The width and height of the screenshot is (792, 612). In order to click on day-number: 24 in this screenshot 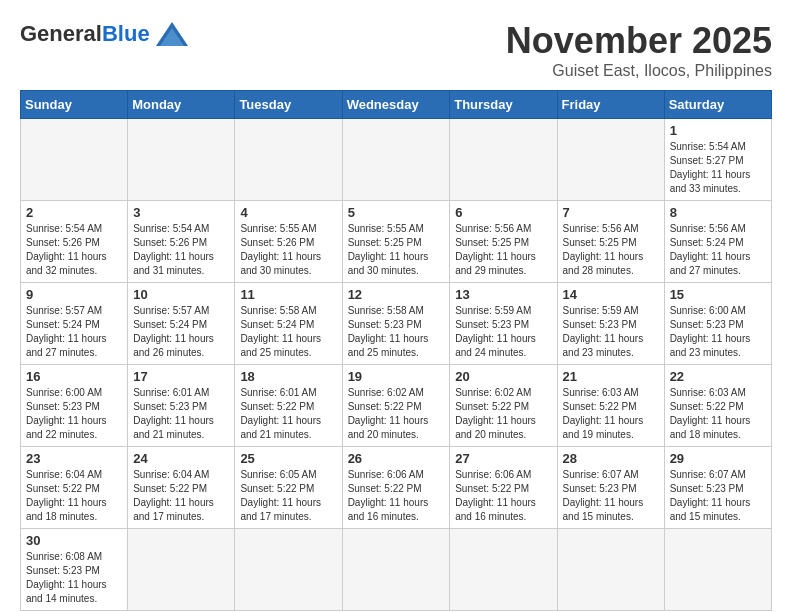, I will do `click(181, 458)`.